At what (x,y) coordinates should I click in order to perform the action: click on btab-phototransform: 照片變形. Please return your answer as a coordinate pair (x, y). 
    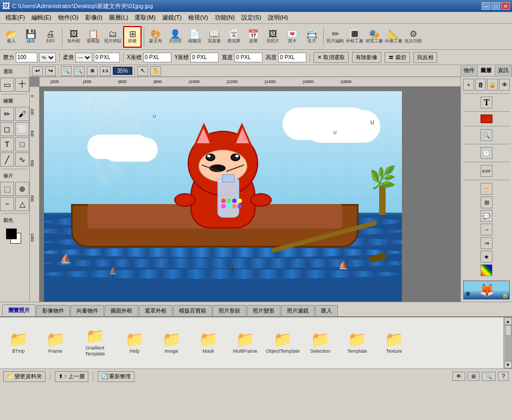
    Looking at the image, I should click on (264, 310).